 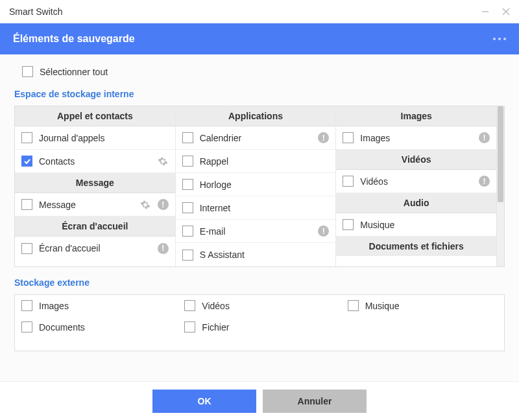 What do you see at coordinates (188, 184) in the screenshot?
I see `checkbox-clock` at bounding box center [188, 184].